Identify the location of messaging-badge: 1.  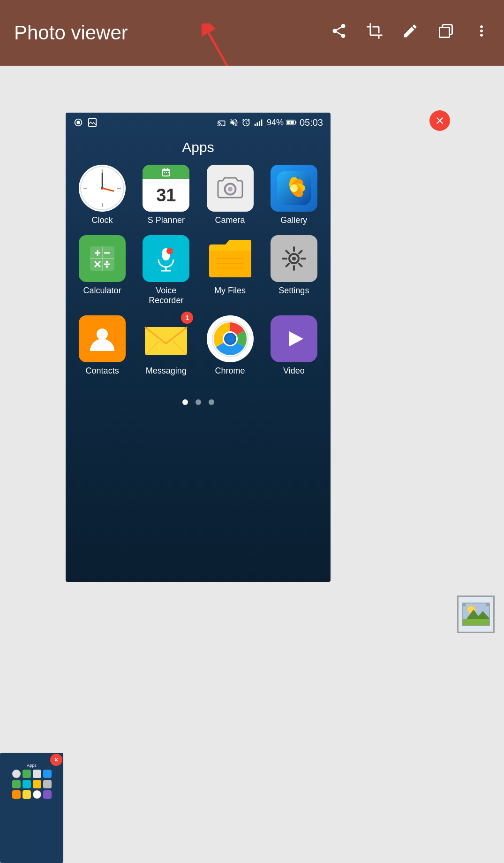
(187, 318).